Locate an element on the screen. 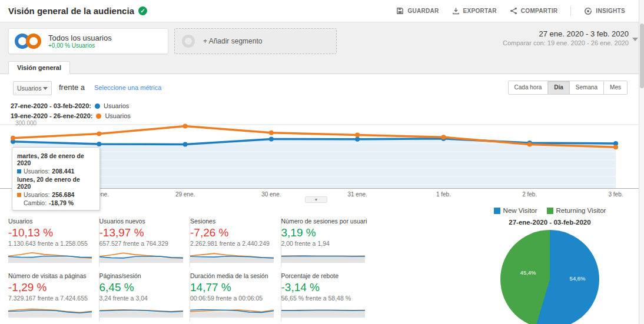  scorecard-label: Duración media de la sesión is located at coordinates (233, 276).